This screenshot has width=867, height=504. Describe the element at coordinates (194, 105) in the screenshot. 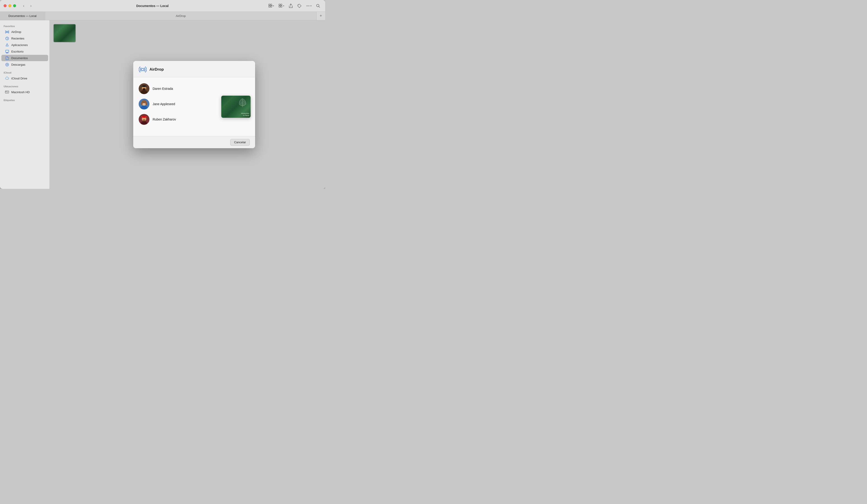

I see `airdrop-modal: AirDrop` at that location.